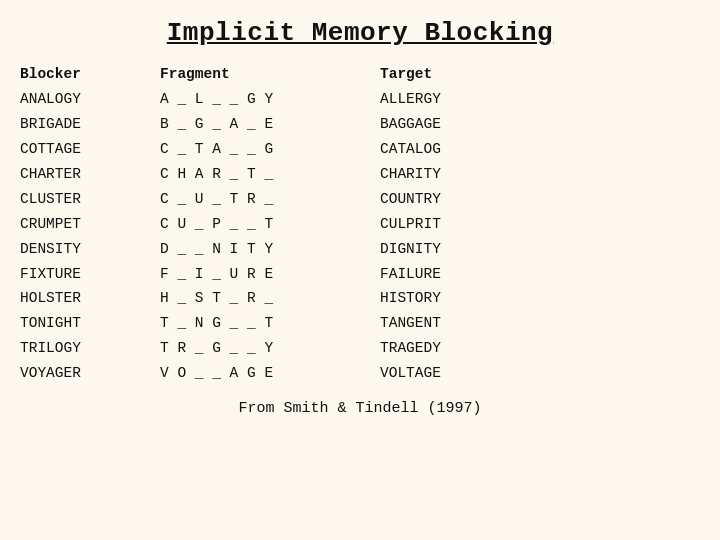  What do you see at coordinates (85, 100) in the screenshot?
I see `list-item: ANALOGY` at bounding box center [85, 100].